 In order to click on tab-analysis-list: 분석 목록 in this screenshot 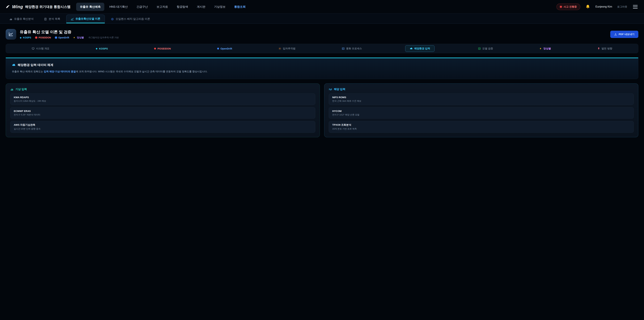, I will do `click(52, 19)`.